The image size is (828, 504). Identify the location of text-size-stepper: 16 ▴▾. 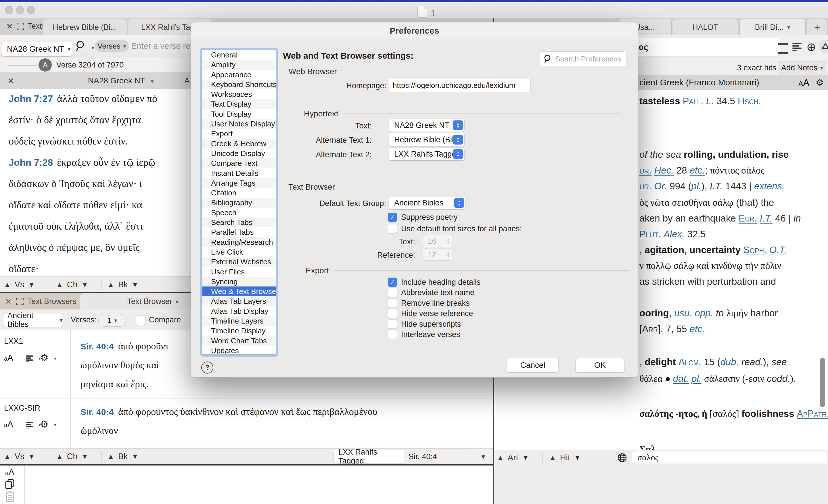
(438, 241).